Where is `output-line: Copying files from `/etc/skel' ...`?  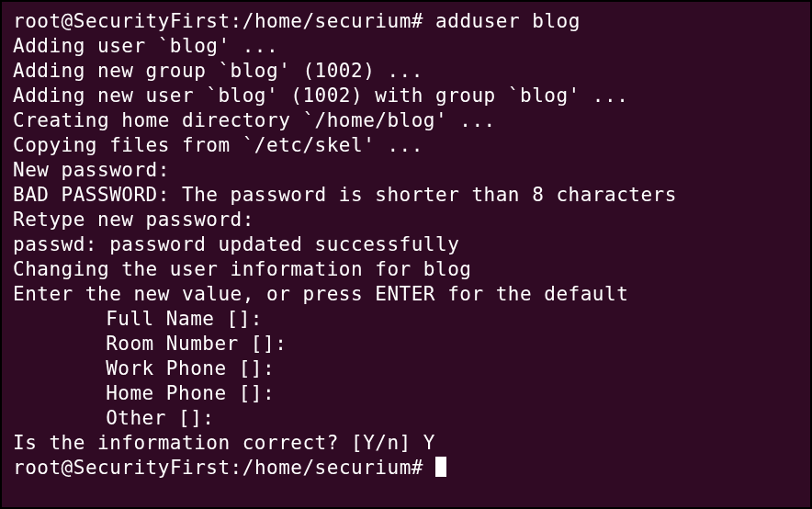 output-line: Copying files from `/etc/skel' ... is located at coordinates (406, 145).